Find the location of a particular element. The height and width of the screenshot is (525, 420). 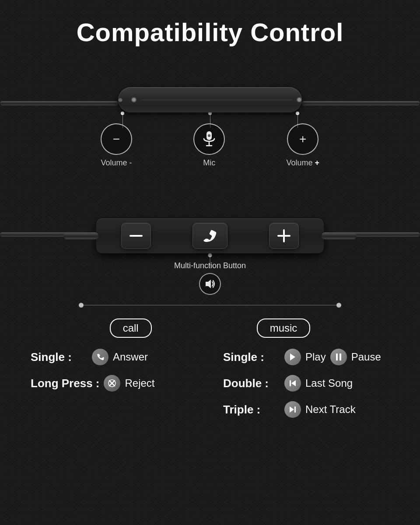

cable-line-left is located at coordinates (59, 103).